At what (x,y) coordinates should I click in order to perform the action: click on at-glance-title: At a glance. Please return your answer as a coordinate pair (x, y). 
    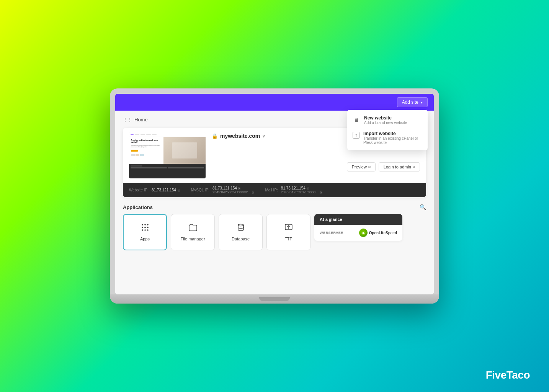
    Looking at the image, I should click on (358, 219).